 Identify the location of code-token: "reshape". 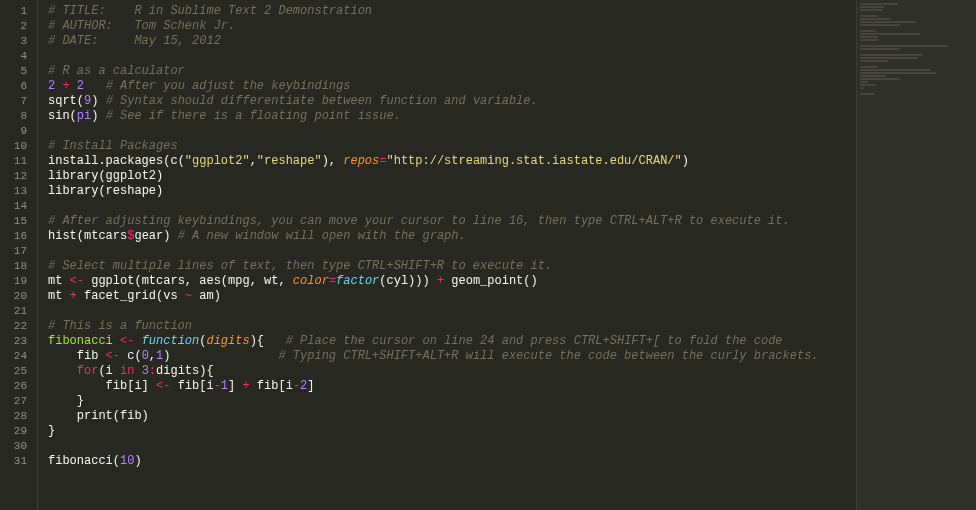
(290, 161).